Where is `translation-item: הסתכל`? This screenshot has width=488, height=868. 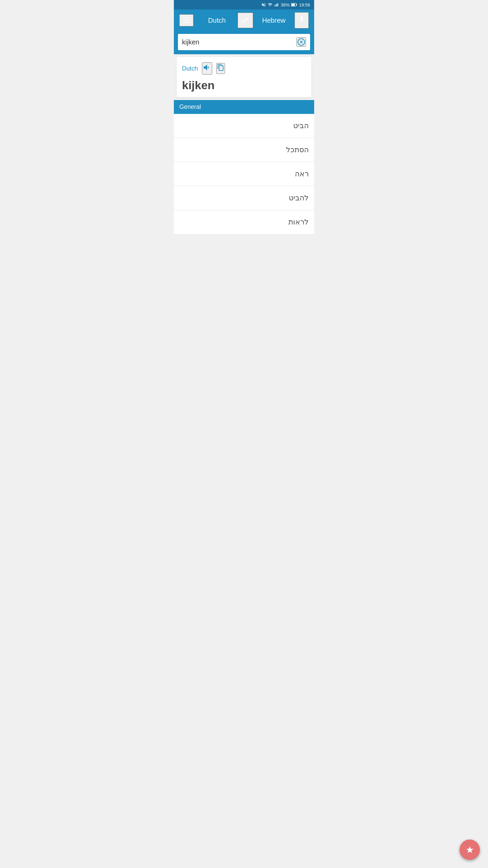 translation-item: הסתכל is located at coordinates (244, 150).